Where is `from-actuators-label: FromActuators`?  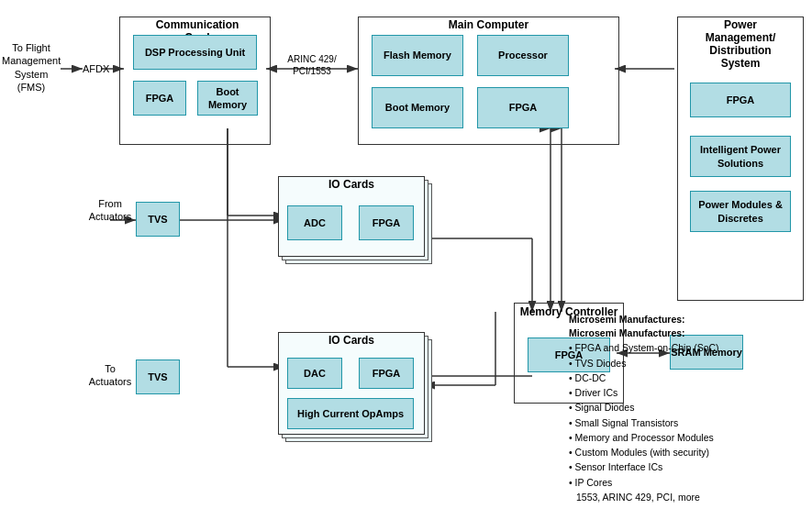 from-actuators-label: FromActuators is located at coordinates (110, 211).